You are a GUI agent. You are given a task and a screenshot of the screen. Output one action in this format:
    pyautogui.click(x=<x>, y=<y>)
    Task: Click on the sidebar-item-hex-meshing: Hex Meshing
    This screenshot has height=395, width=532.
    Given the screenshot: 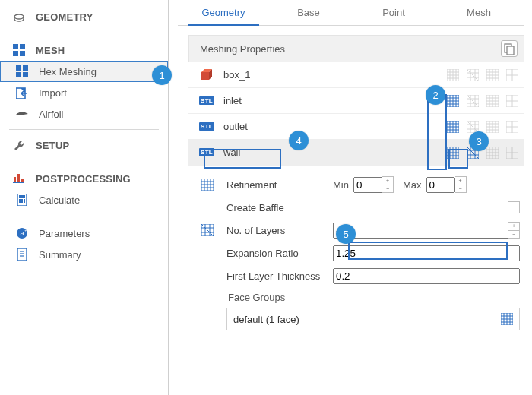 What is the action you would take?
    pyautogui.click(x=84, y=71)
    